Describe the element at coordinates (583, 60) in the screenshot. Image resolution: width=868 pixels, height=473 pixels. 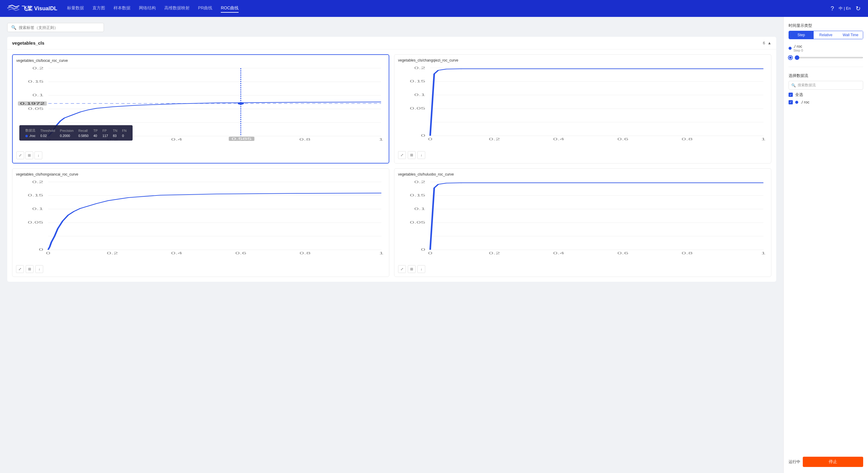
I see `chart-changqiezi-title: vegetables_cls/changqiezi_roc_curve` at that location.